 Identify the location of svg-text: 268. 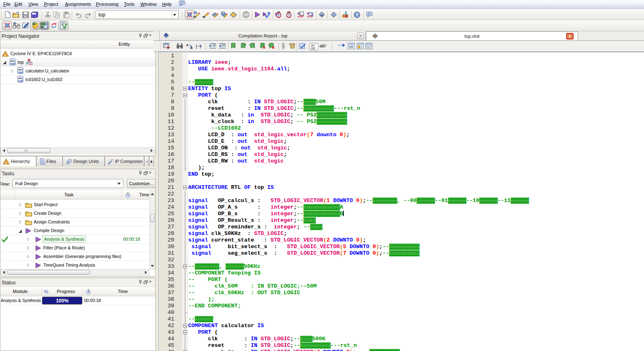
(313, 49).